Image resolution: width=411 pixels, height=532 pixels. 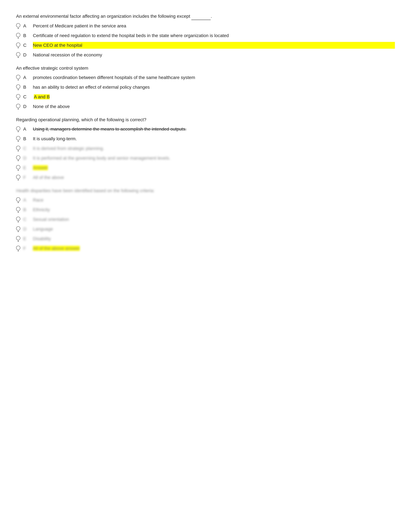 I want to click on radio-1-c, so click(x=18, y=45).